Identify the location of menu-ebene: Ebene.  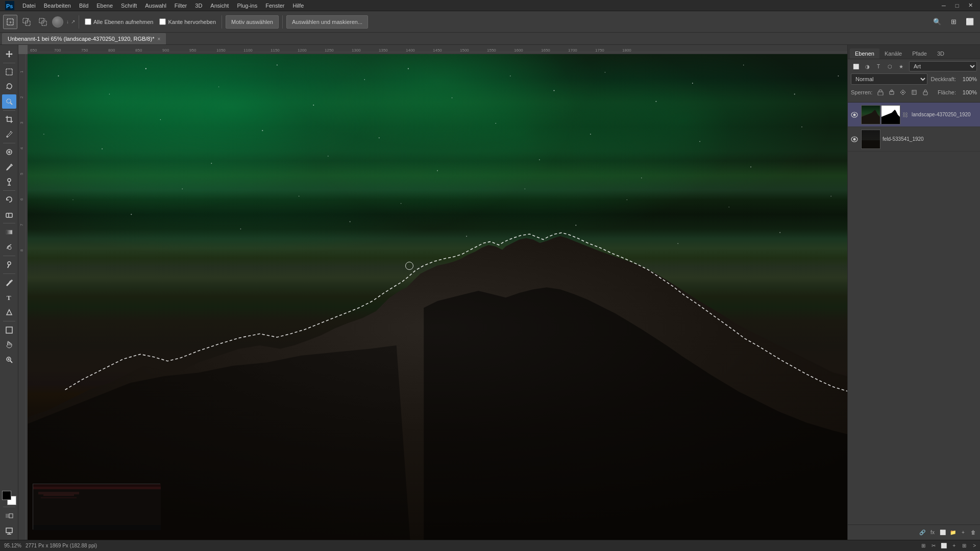
(105, 6).